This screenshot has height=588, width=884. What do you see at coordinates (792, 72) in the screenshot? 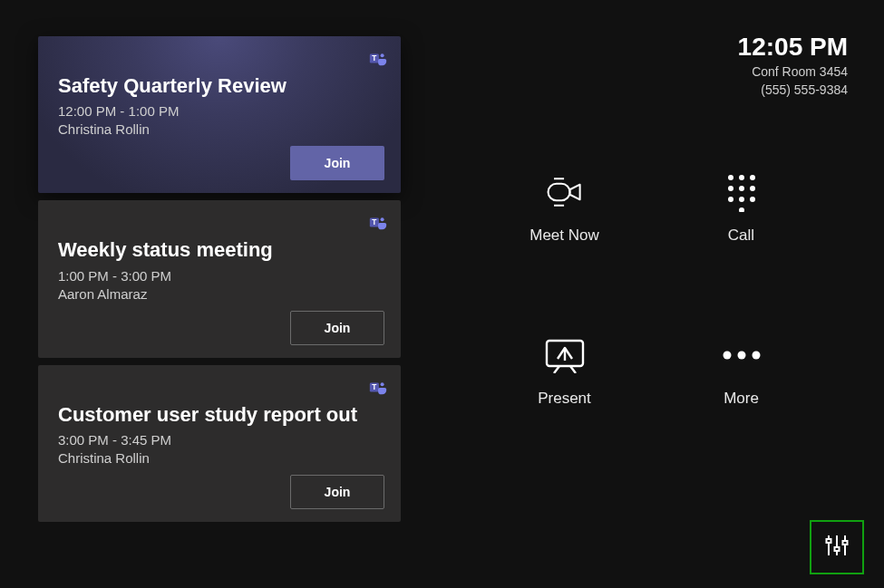
I see `room-name: Conf Room 3454` at bounding box center [792, 72].